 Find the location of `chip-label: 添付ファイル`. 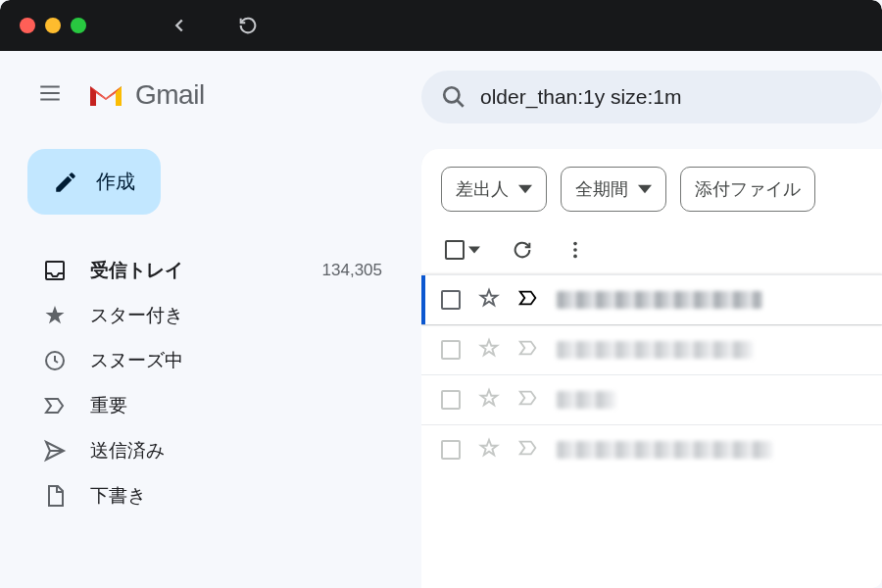

chip-label: 添付ファイル is located at coordinates (748, 189).